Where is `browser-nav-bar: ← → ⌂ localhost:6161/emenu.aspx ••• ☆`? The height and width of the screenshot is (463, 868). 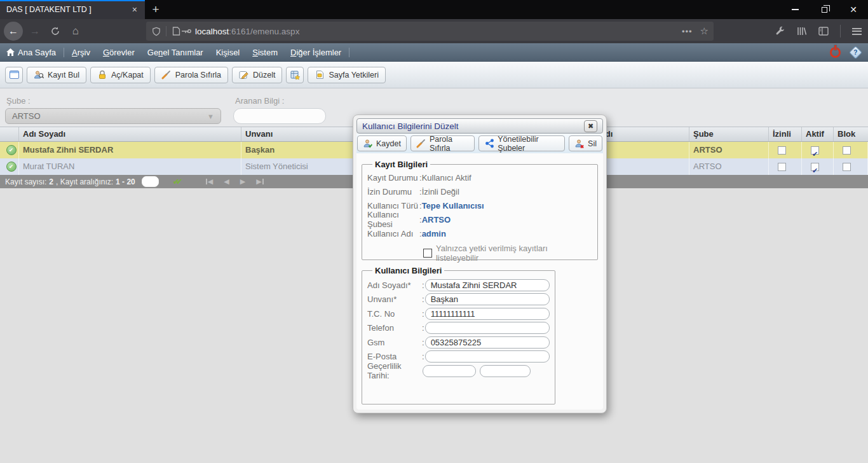
browser-nav-bar: ← → ⌂ localhost:6161/emenu.aspx ••• ☆ is located at coordinates (434, 31).